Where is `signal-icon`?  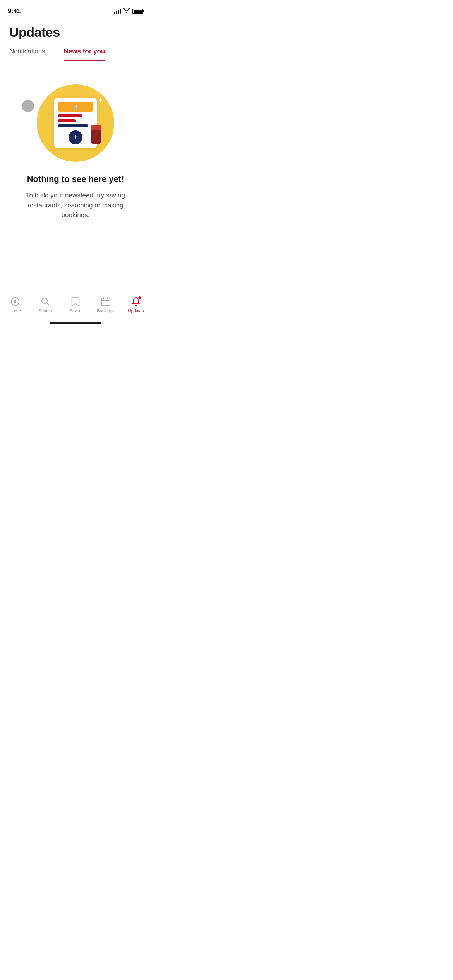
signal-icon is located at coordinates (117, 11).